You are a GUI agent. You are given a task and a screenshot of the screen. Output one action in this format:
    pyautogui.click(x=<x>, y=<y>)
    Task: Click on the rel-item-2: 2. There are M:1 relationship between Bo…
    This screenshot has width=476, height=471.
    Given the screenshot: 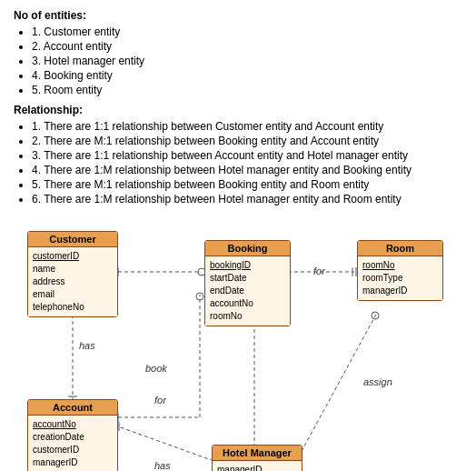 What is the action you would take?
    pyautogui.click(x=247, y=141)
    